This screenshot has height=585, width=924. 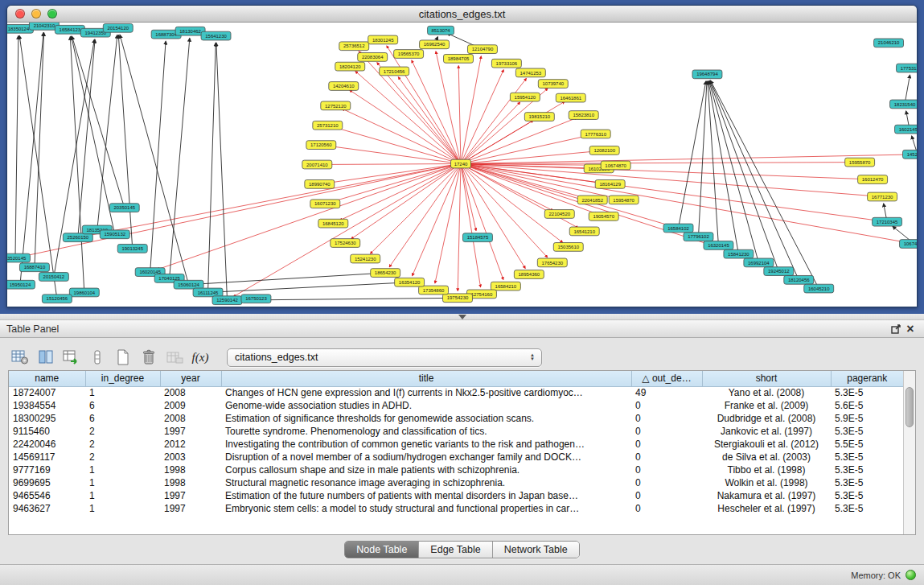 I want to click on graph-node: 17524630, so click(x=346, y=243).